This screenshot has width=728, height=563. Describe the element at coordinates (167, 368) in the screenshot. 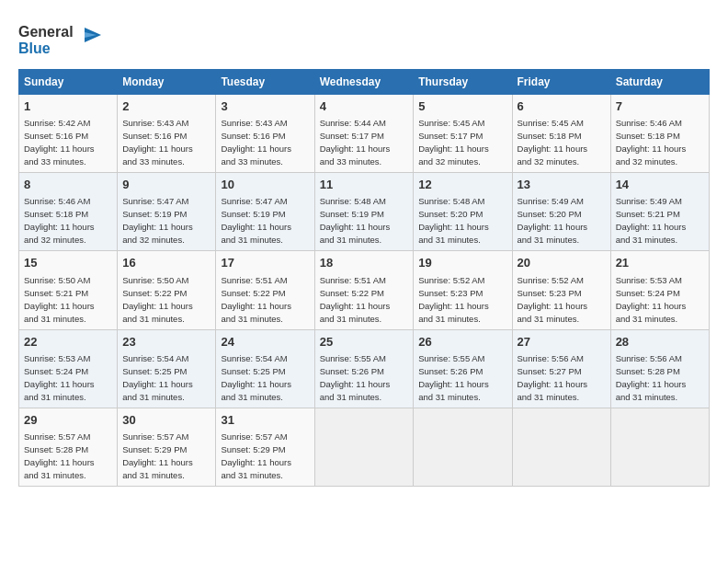

I see `calendar-cell: 23Sunrise: 5:54 AMSunset: 5:25 PMDayligh…` at that location.